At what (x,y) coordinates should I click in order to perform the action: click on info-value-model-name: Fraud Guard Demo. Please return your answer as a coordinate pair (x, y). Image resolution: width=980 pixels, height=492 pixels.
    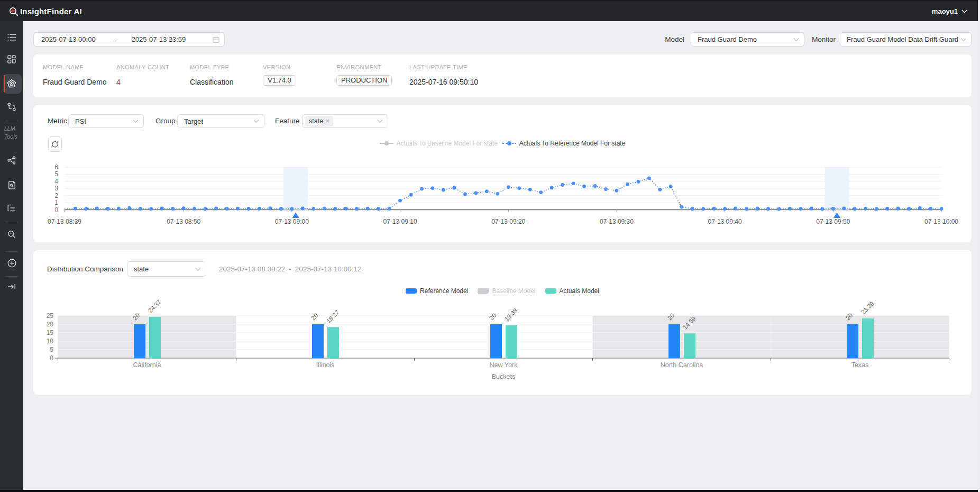
    Looking at the image, I should click on (75, 82).